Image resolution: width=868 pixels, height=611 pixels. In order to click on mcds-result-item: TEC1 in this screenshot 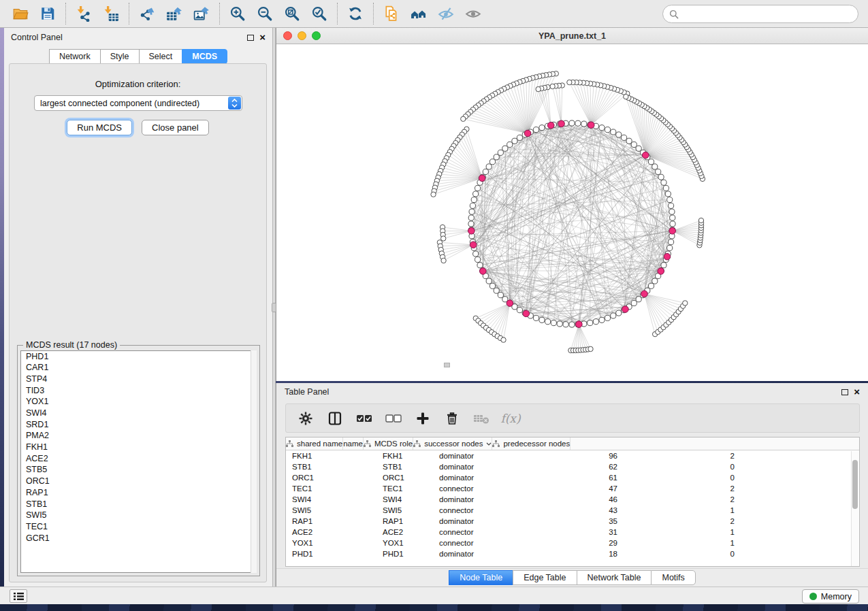, I will do `click(139, 527)`.